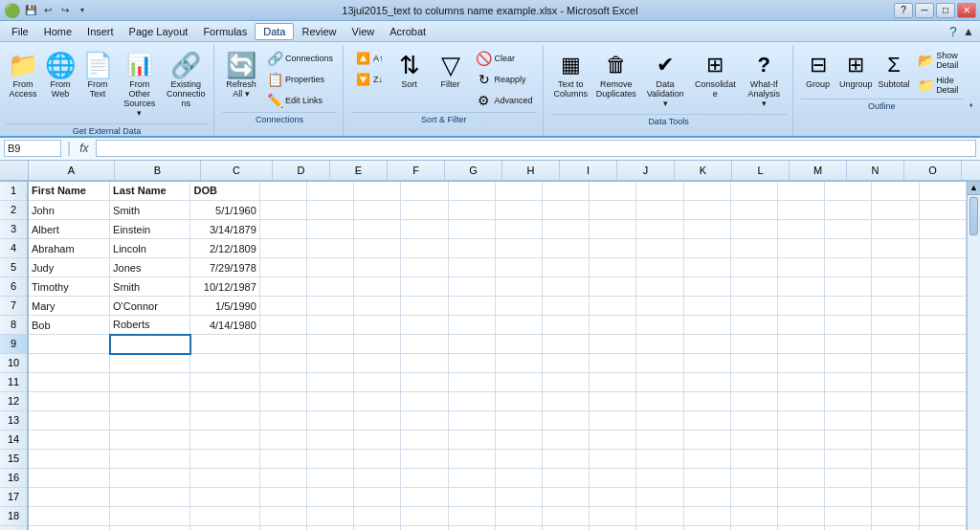 The width and height of the screenshot is (980, 530). I want to click on cell-8-2: Roberts, so click(150, 325).